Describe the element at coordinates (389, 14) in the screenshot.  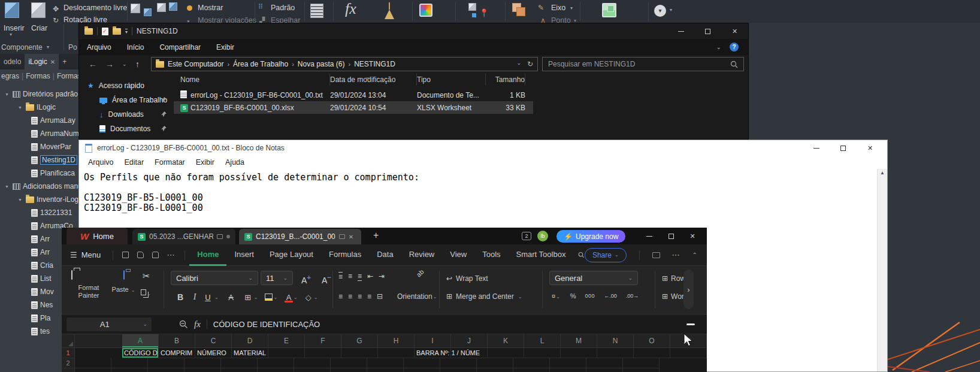
I see `clean-broom-icon` at that location.